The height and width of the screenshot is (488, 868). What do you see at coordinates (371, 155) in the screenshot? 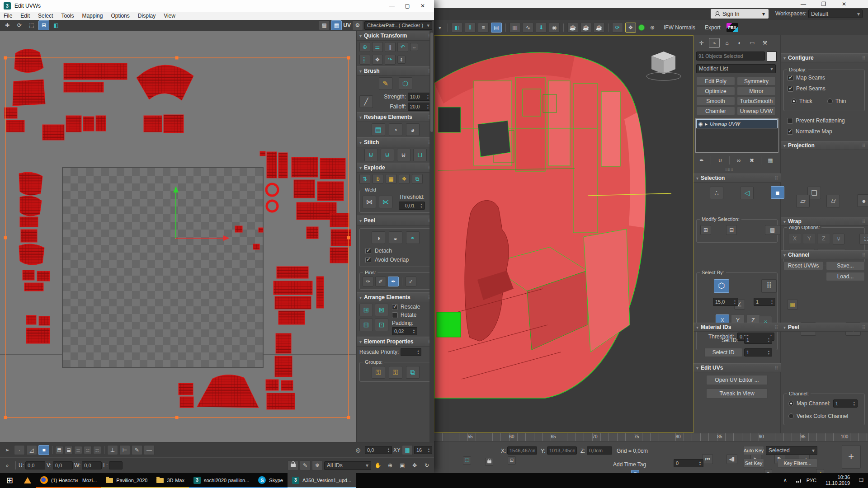
I see `stitch-custom-icon` at bounding box center [371, 155].